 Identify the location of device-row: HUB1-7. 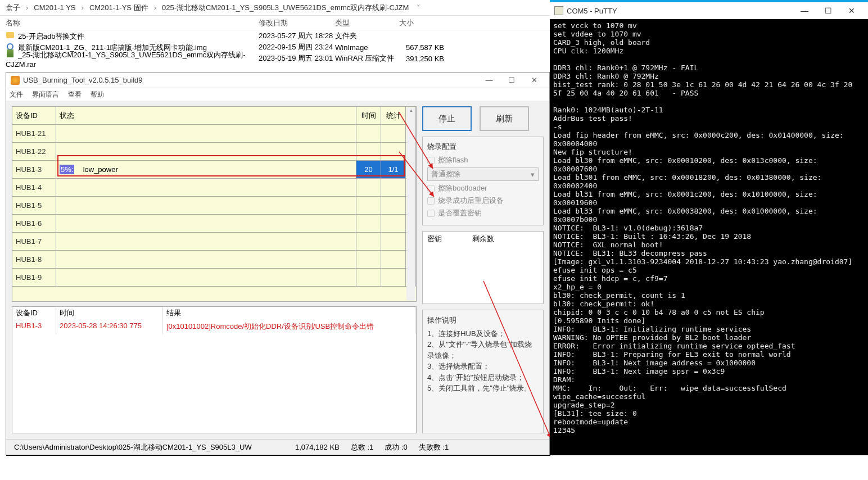
(214, 242).